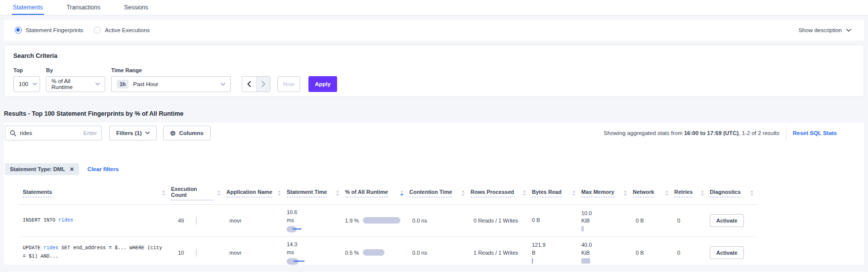  Describe the element at coordinates (94, 252) in the screenshot. I see `statement-text: UPDATE rides SET end_address = $... WHER…` at that location.